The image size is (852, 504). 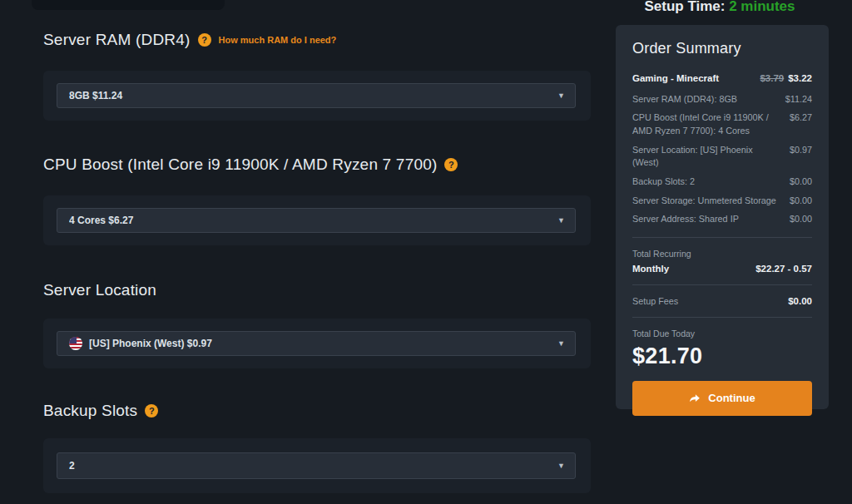 I want to click on old-price: $3.79, so click(x=772, y=78).